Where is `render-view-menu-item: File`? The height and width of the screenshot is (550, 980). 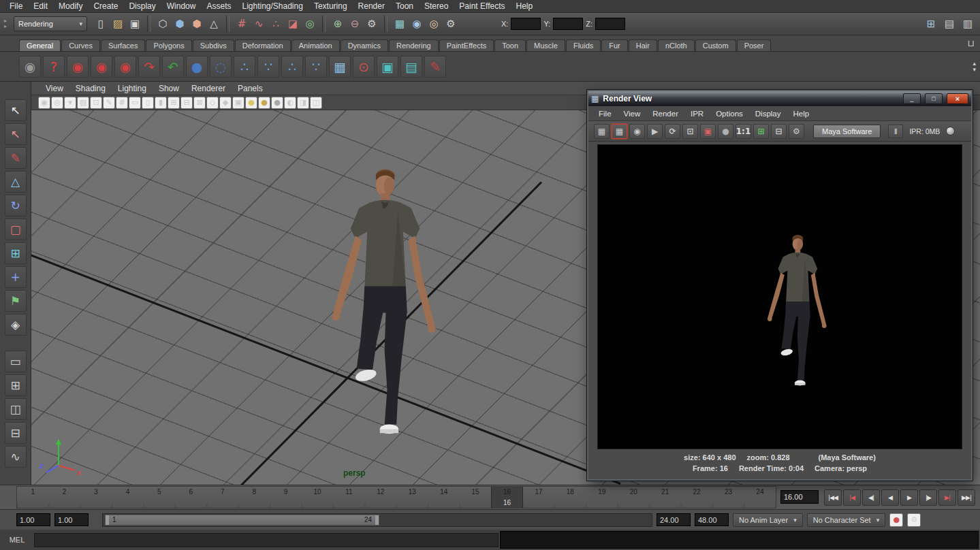
render-view-menu-item: File is located at coordinates (605, 114).